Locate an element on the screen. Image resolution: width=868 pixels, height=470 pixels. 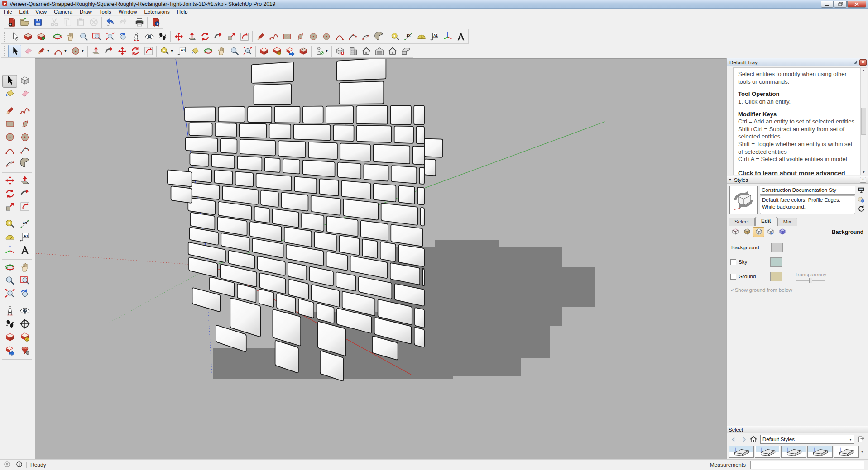
navigation-target-button is located at coordinates (24, 325).